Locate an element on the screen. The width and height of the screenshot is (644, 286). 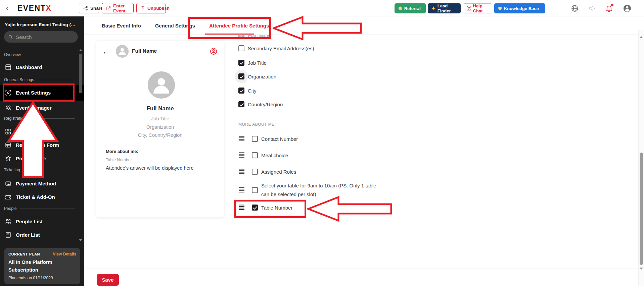
payment-icon is located at coordinates (8, 184).